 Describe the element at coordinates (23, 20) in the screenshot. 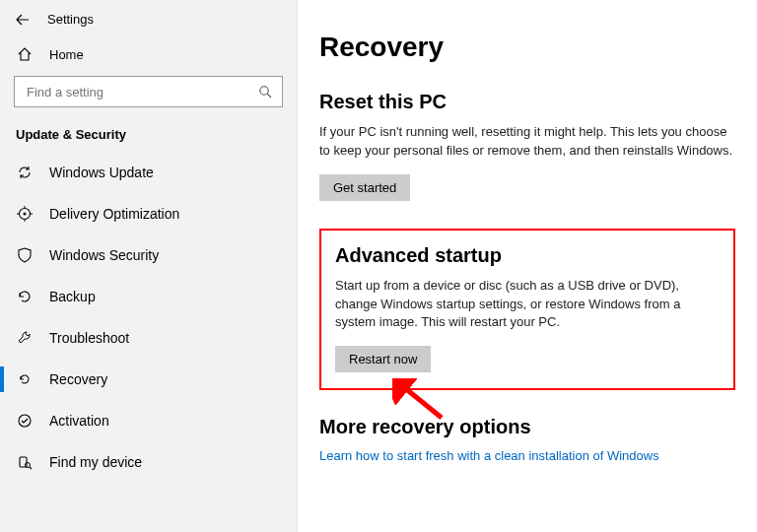

I see `back-arrow-icon` at that location.